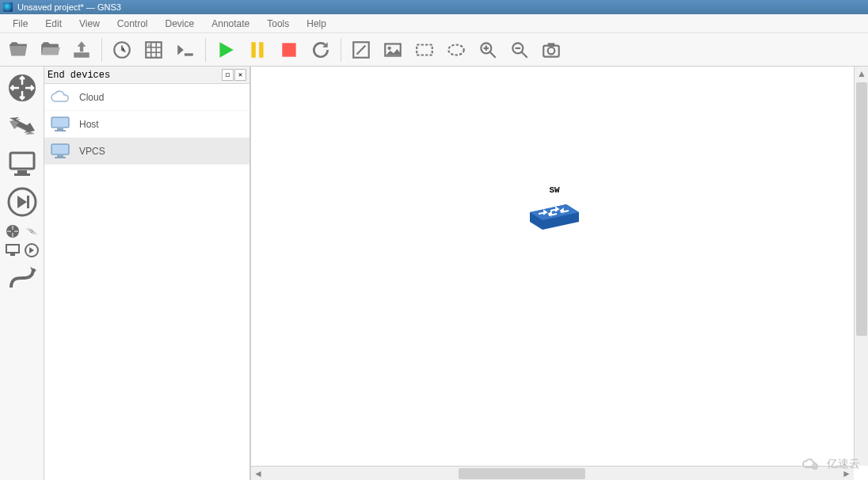 The image size is (868, 480). Describe the element at coordinates (89, 24) in the screenshot. I see `menu-view: View` at that location.